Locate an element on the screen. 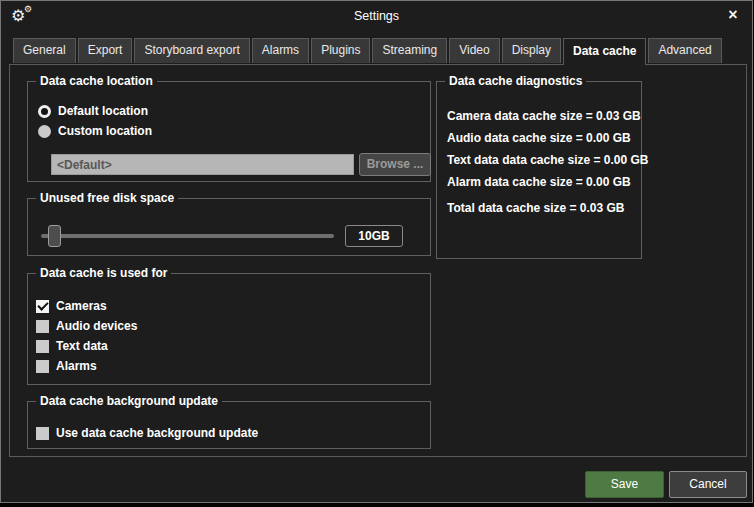  tab-data-cache: Data cache is located at coordinates (604, 52).